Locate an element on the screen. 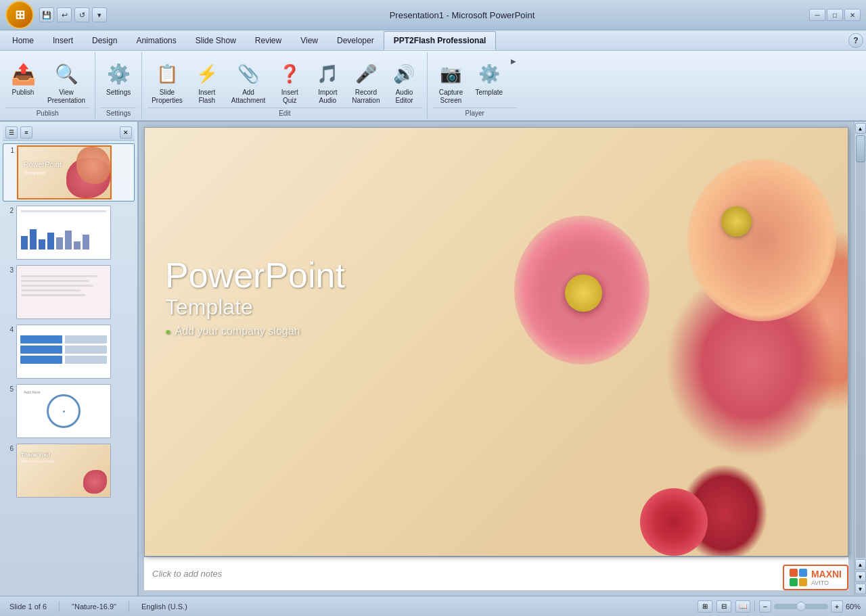 The height and width of the screenshot is (616, 866). notes-placeholder: Click to add notes is located at coordinates (187, 573).